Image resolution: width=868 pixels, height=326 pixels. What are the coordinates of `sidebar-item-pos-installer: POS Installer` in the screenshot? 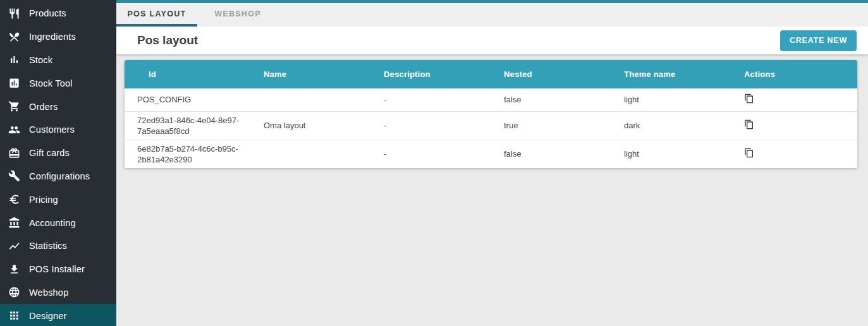 It's located at (58, 269).